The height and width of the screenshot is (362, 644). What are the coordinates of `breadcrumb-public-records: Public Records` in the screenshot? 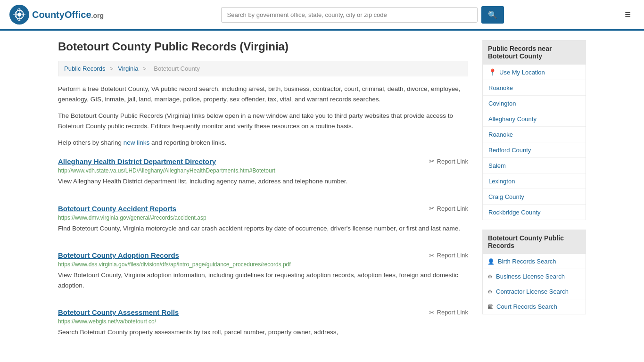 It's located at (85, 69).